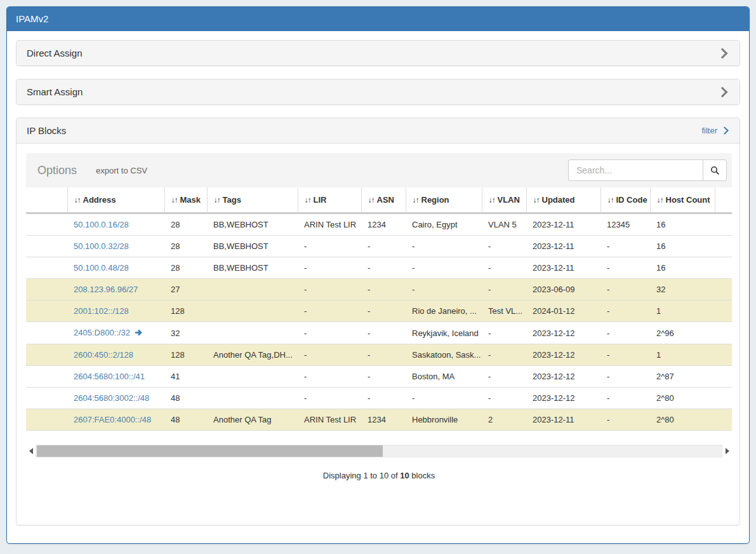 The width and height of the screenshot is (756, 554). I want to click on filter-link: filter, so click(715, 131).